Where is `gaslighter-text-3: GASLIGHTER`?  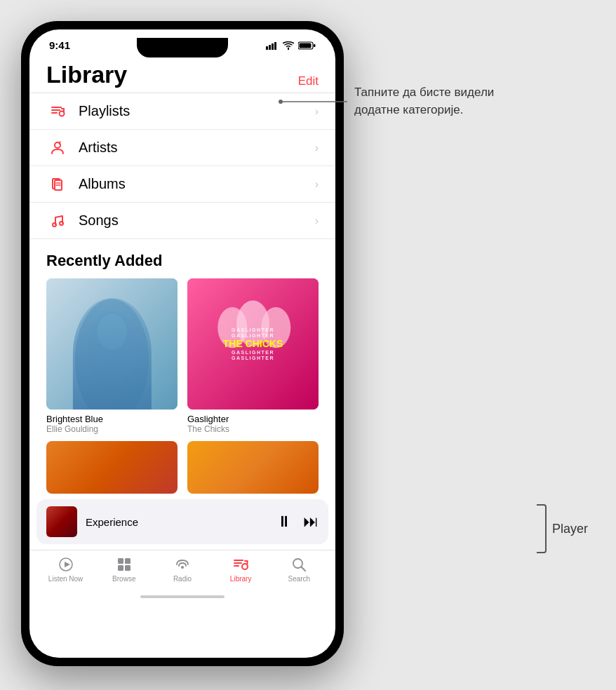 gaslighter-text-3: GASLIGHTER is located at coordinates (253, 352).